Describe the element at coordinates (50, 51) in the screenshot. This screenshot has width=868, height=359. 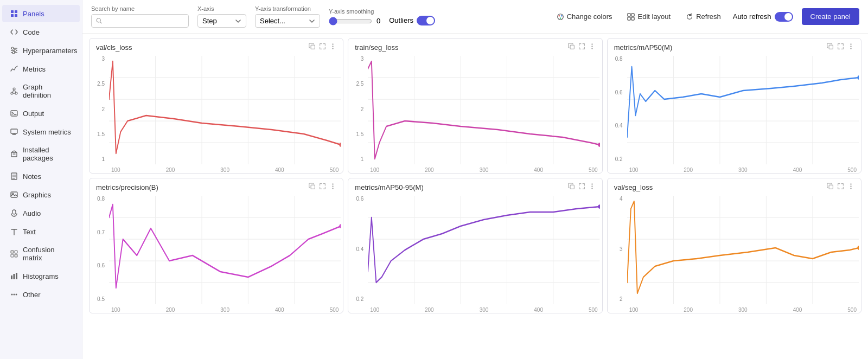
I see `sidebar-item-label: Hyperparameters` at that location.